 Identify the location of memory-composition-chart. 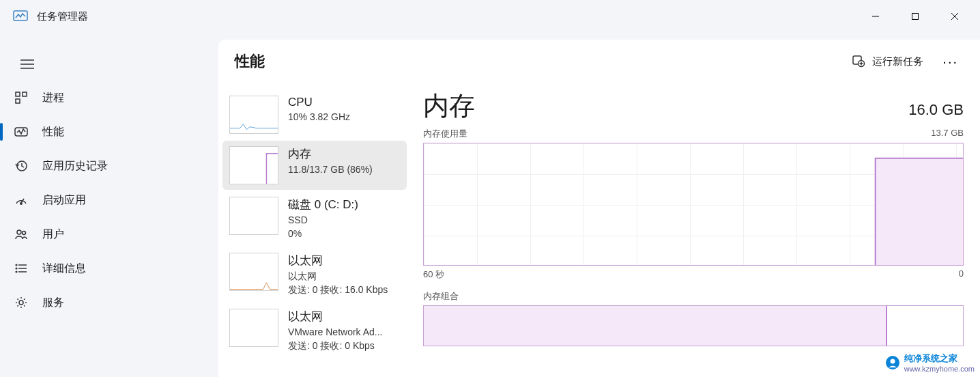
(693, 326).